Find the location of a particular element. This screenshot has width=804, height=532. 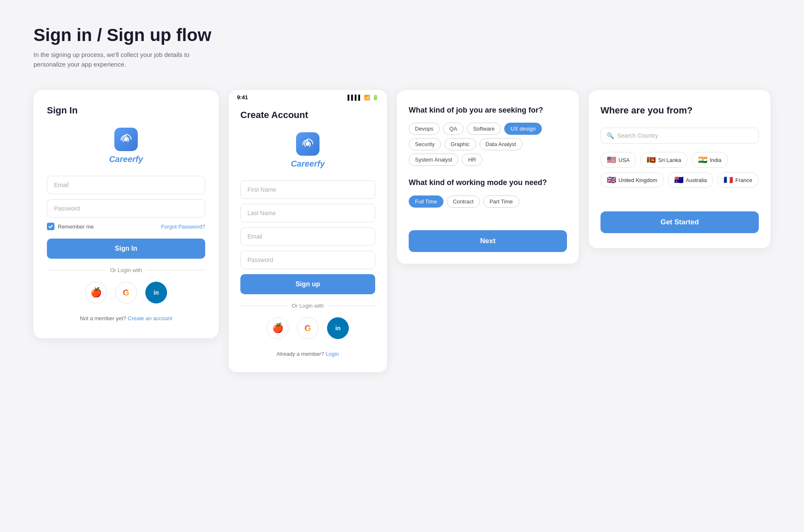

get-started-button: Get Started is located at coordinates (680, 222).